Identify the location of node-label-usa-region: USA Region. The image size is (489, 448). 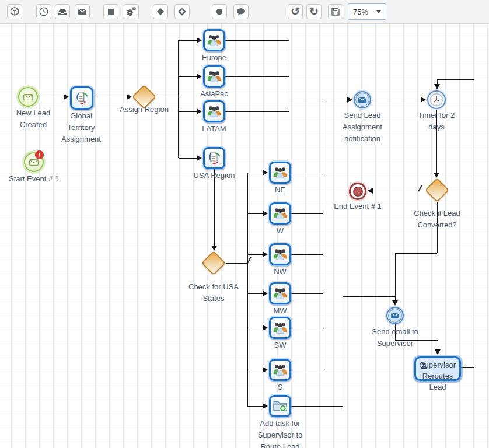
(214, 176).